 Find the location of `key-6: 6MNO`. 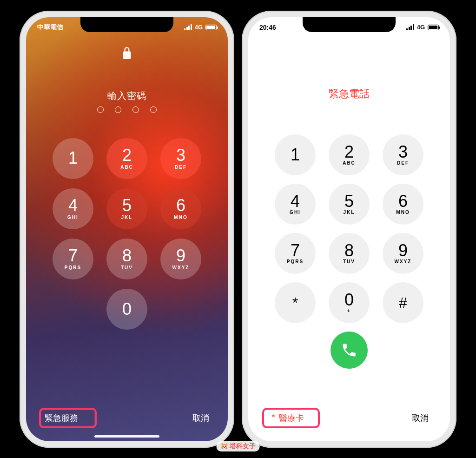

key-6: 6MNO is located at coordinates (181, 209).